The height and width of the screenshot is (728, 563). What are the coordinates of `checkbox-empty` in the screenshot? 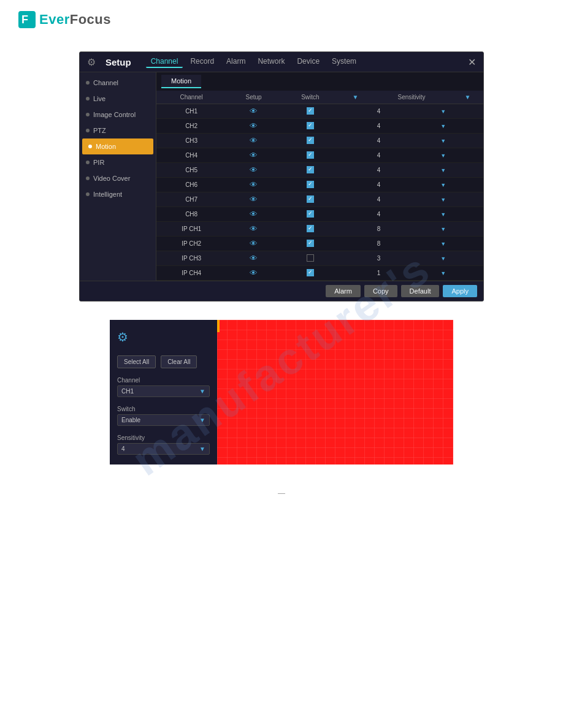 It's located at (310, 258).